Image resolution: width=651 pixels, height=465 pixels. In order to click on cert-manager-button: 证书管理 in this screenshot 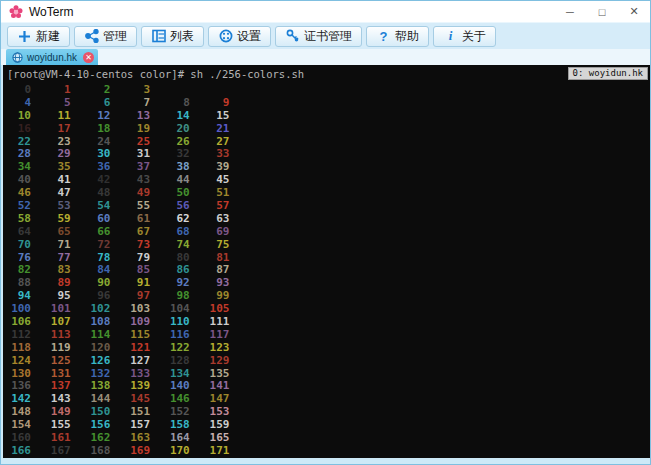, I will do `click(318, 36)`.